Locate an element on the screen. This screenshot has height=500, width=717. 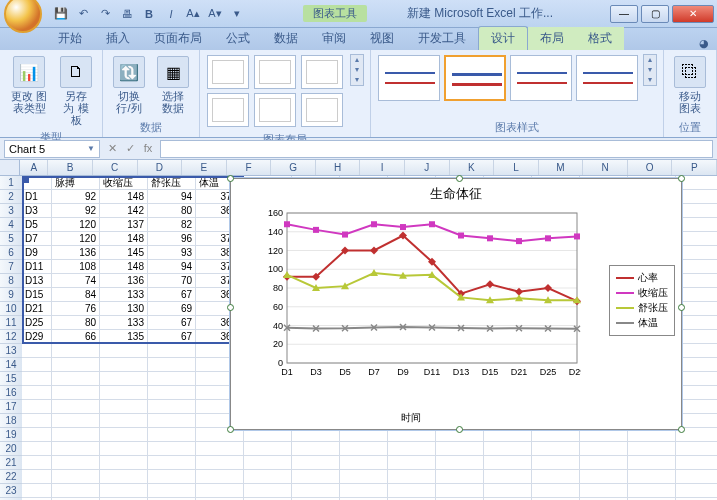
cell: 93 is located at coordinates (172, 253).